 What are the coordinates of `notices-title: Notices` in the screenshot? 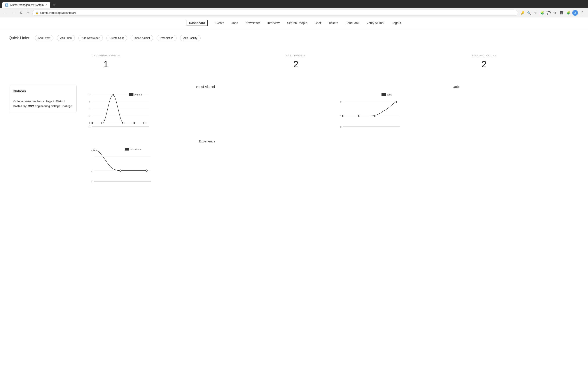 It's located at (43, 93).